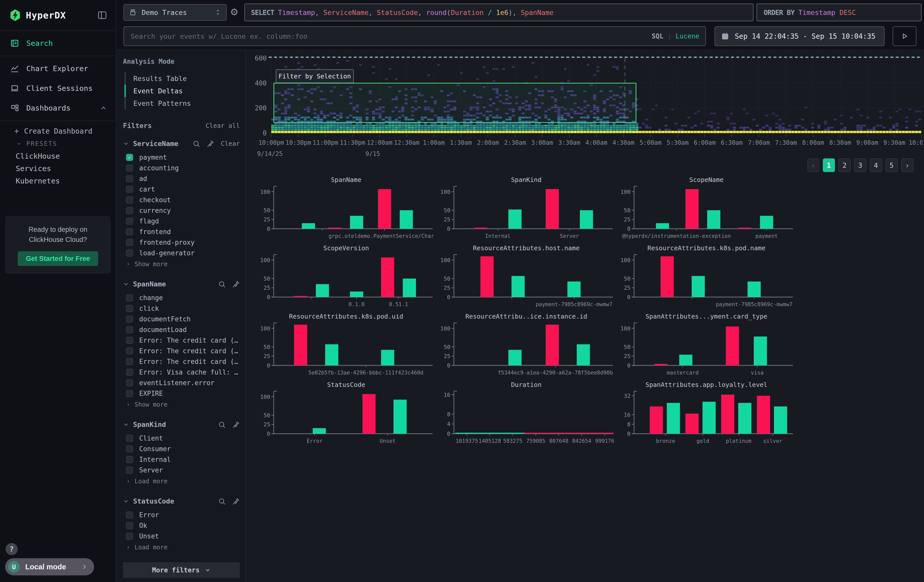 The image size is (924, 582). What do you see at coordinates (904, 36) in the screenshot?
I see `run-query-button` at bounding box center [904, 36].